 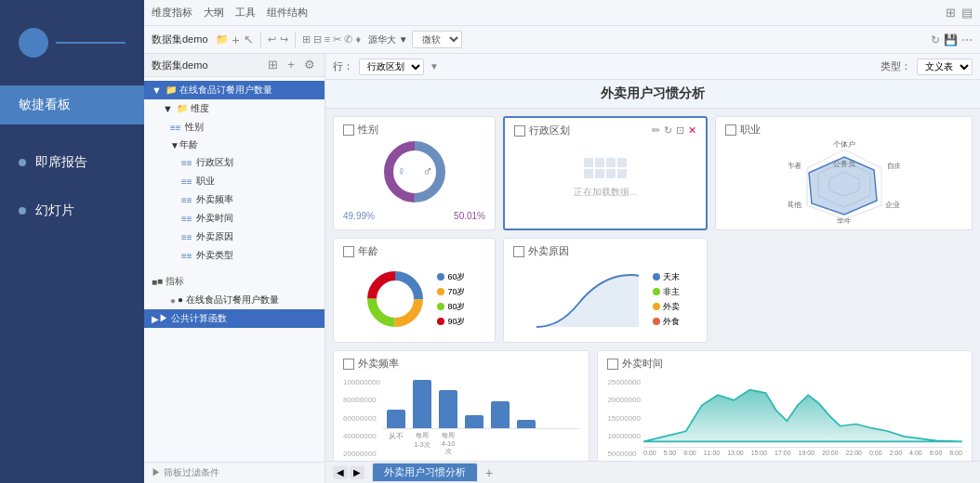 I want to click on metrics-label: ■ ■ 指标, so click(x=234, y=281).